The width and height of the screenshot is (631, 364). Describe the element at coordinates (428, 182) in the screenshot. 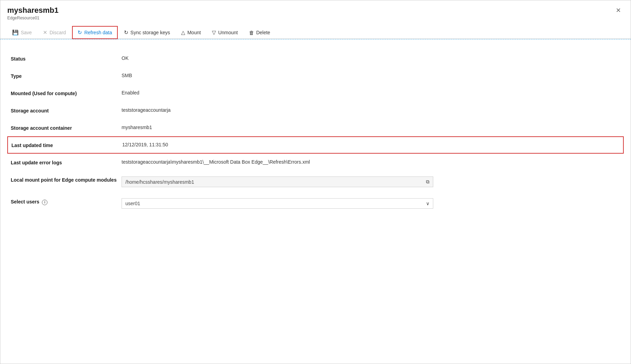

I see `copy-icon: ⧉` at that location.